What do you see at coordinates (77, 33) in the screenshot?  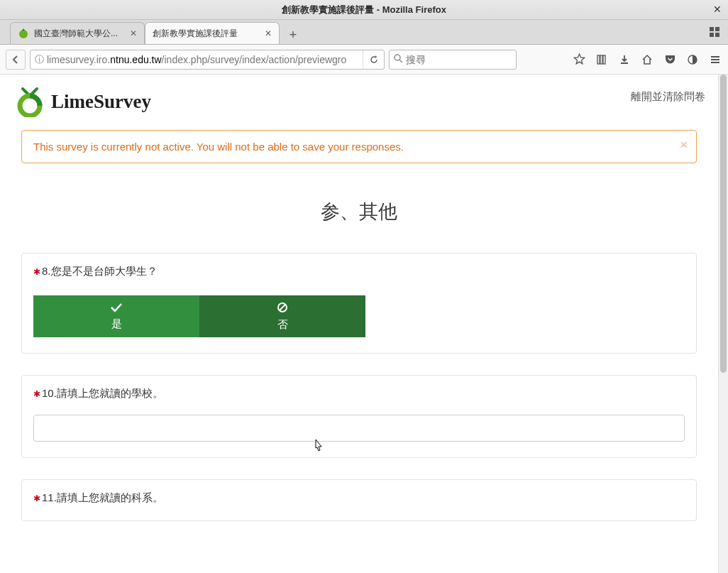 I see `tab-background: 國立臺灣師範大學公... ✕` at bounding box center [77, 33].